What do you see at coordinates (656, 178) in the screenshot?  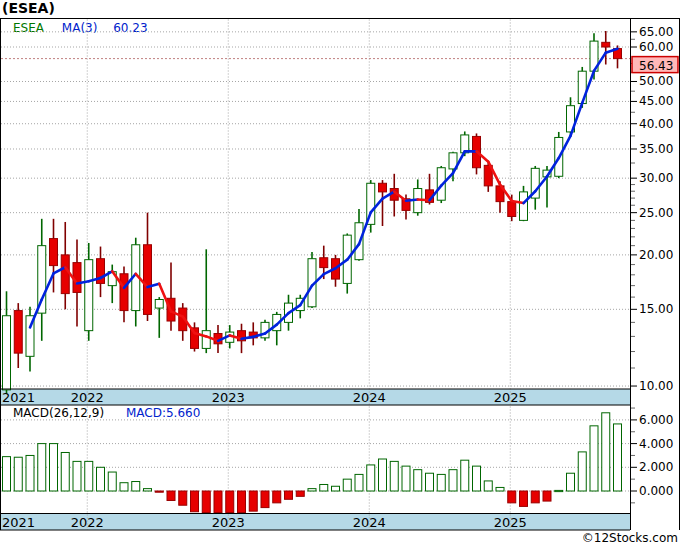 I see `price-tick-label: 30.00` at bounding box center [656, 178].